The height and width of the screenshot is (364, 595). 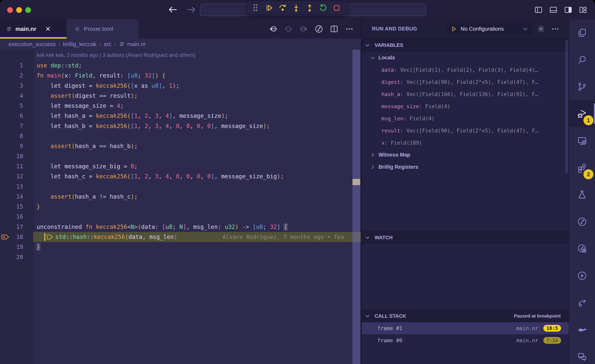 What do you see at coordinates (32, 44) in the screenshot?
I see `breadcrumb-item: execution_success` at bounding box center [32, 44].